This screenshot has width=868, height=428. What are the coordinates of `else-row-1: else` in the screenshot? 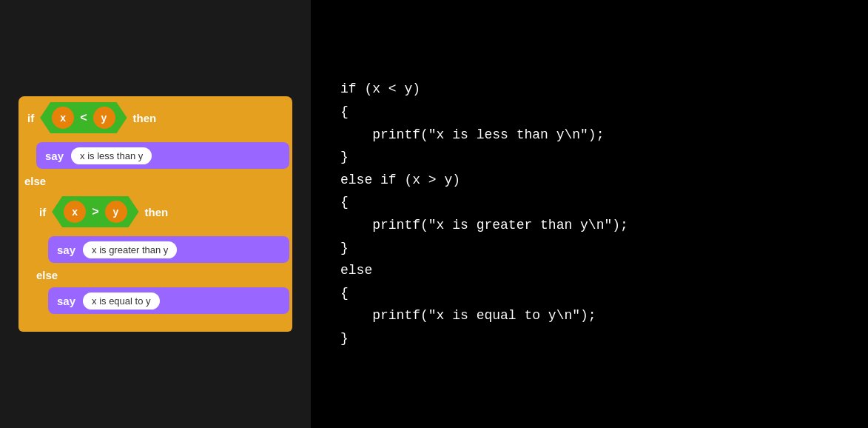 It's located at (155, 181).